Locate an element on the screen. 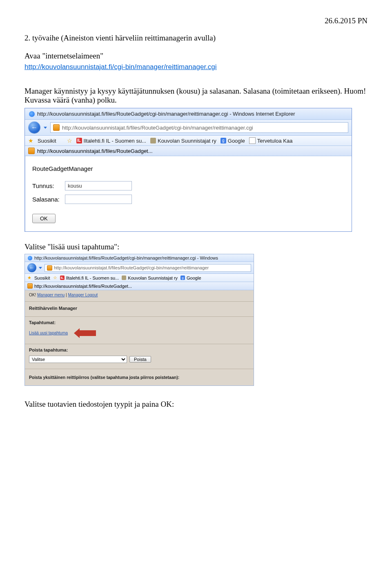 The width and height of the screenshot is (392, 569). manager-url-link: http://kouvolansuunnistajat.fi/cgi-bin/m… is located at coordinates (121, 67).